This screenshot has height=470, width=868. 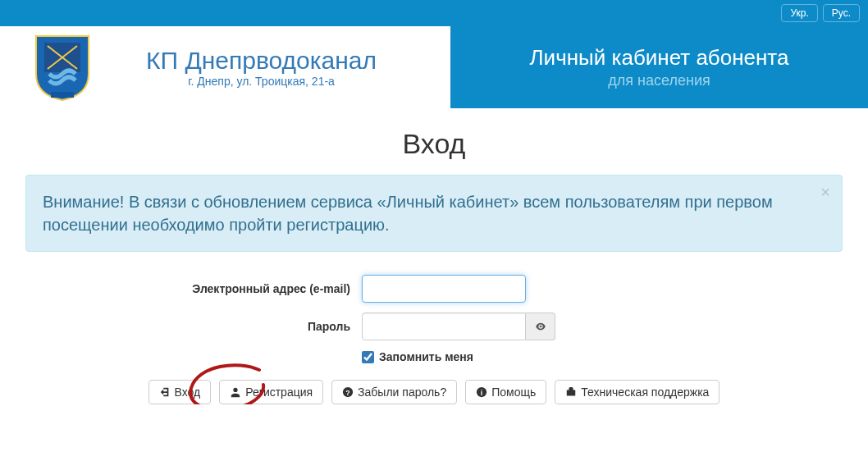 What do you see at coordinates (434, 13) in the screenshot?
I see `topbar: Укр. Рус.` at bounding box center [434, 13].